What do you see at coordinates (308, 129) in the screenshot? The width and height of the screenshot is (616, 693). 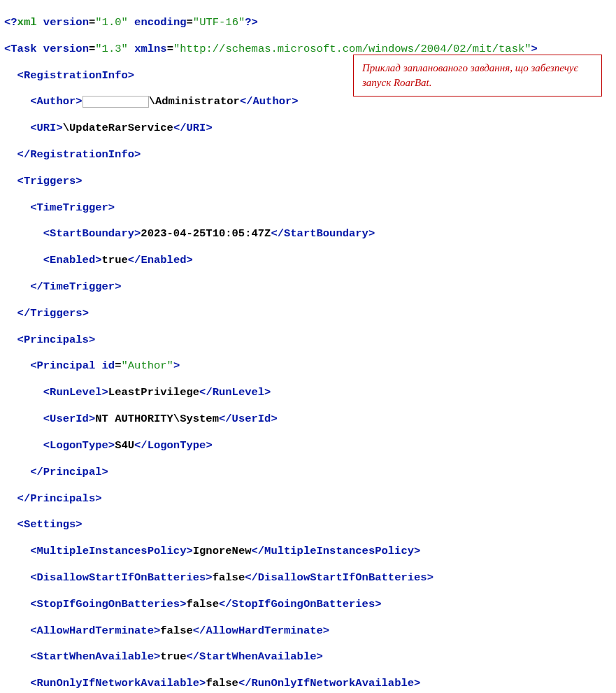 I see `uri-line: <URI>\UpdateRarService</URI>` at bounding box center [308, 129].